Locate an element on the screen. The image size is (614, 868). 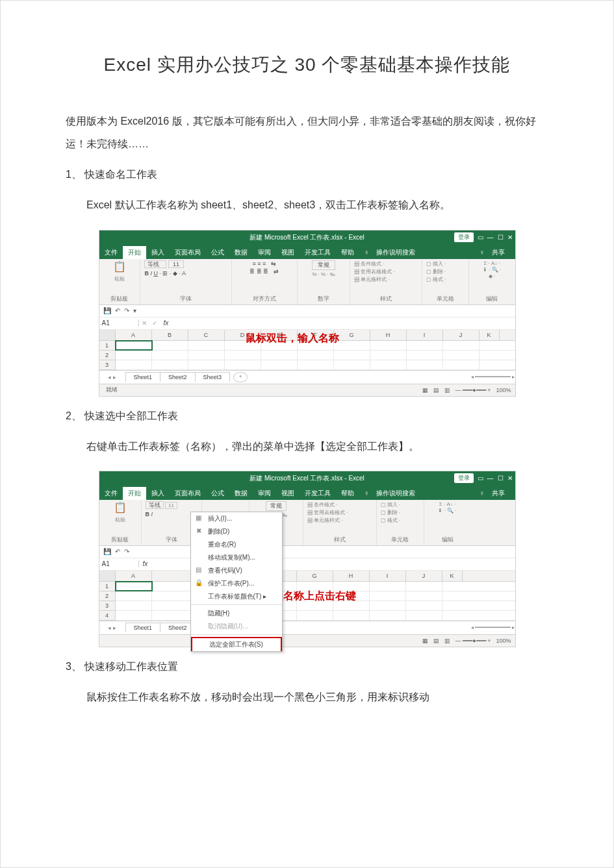
spreadsheet-grid: A B C D E F G H I J K 1 2 3 is located at coordinates (307, 350).